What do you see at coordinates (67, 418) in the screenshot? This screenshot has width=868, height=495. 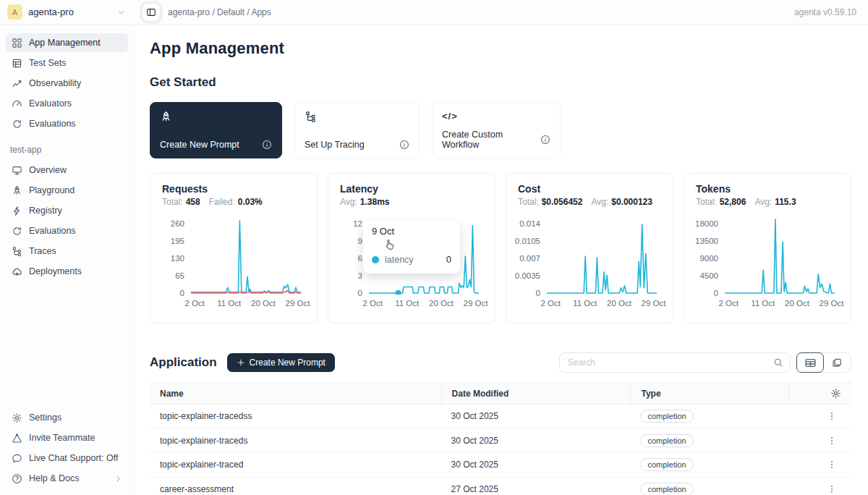 I see `sidebar-item-settings: Settings` at bounding box center [67, 418].